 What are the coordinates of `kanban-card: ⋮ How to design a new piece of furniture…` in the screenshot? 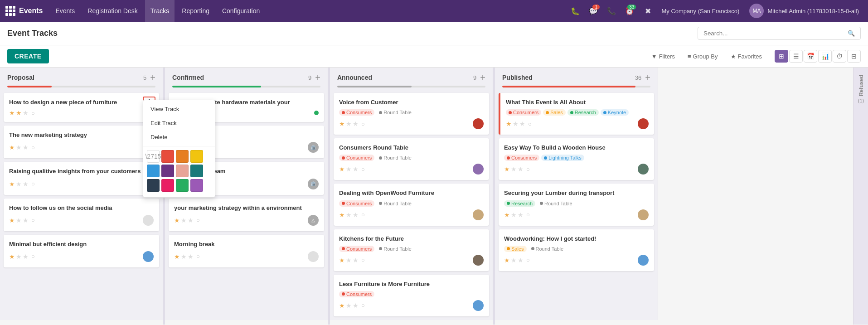 It's located at (82, 107).